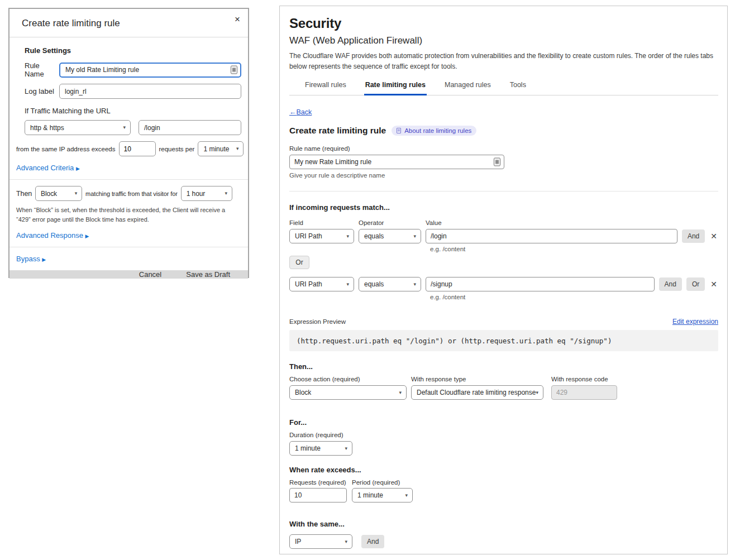  Describe the element at coordinates (237, 19) in the screenshot. I see `close-icon: ×` at that location.